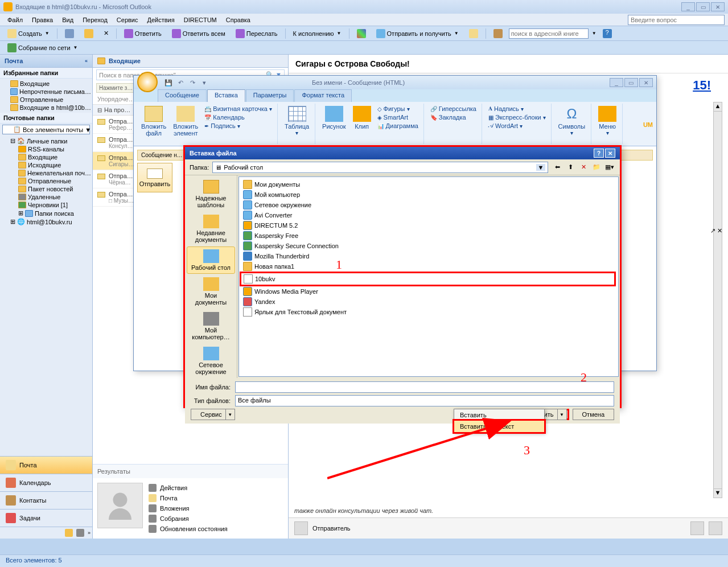 This screenshot has width=728, height=567. Describe the element at coordinates (147, 82) in the screenshot. I see `office-button` at that location.